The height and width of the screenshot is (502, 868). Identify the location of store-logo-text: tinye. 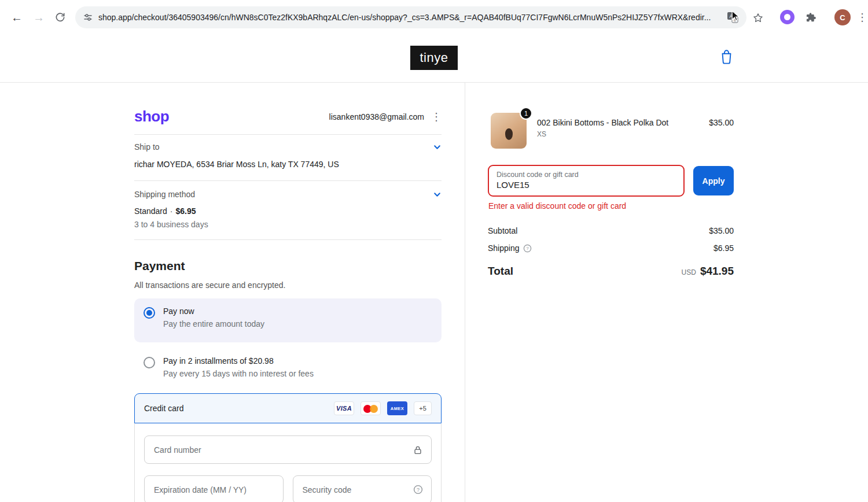
(434, 58).